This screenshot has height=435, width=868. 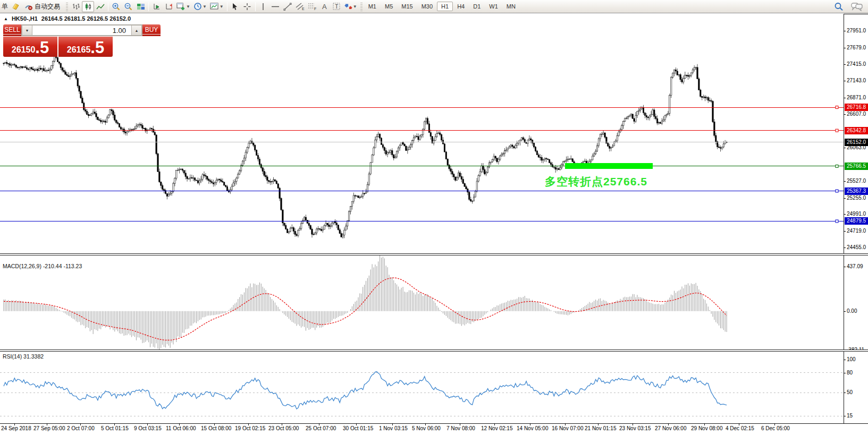 What do you see at coordinates (86, 47) in the screenshot?
I see `buy-price-display: 26165.5` at bounding box center [86, 47].